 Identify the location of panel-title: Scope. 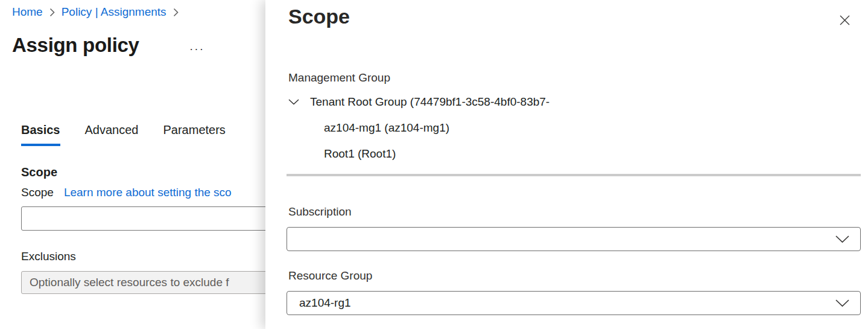
(319, 17).